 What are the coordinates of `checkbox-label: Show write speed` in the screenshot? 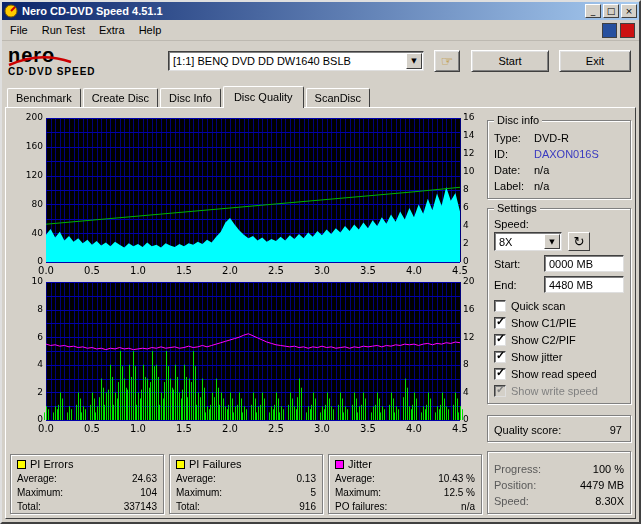 It's located at (554, 391).